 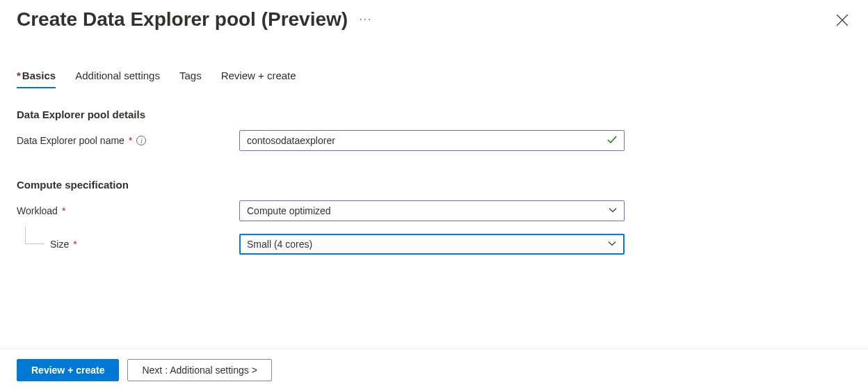 I want to click on tab-label: Additional settings, so click(x=118, y=75).